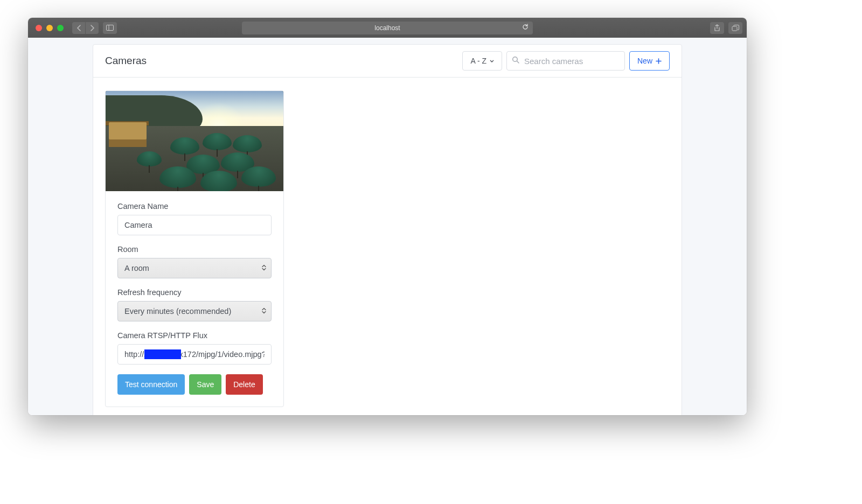 Image resolution: width=862 pixels, height=504 pixels. What do you see at coordinates (194, 141) in the screenshot?
I see `camera-preview` at bounding box center [194, 141].